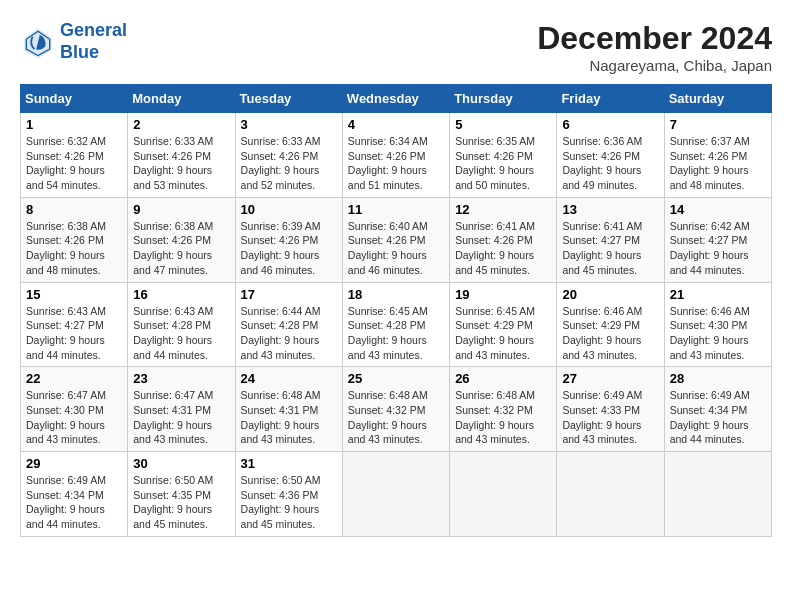  What do you see at coordinates (610, 410) in the screenshot?
I see `table-row: 27 Sunrise: 6:49 AMSunset: 4:33 PMDaylig…` at bounding box center [610, 410].